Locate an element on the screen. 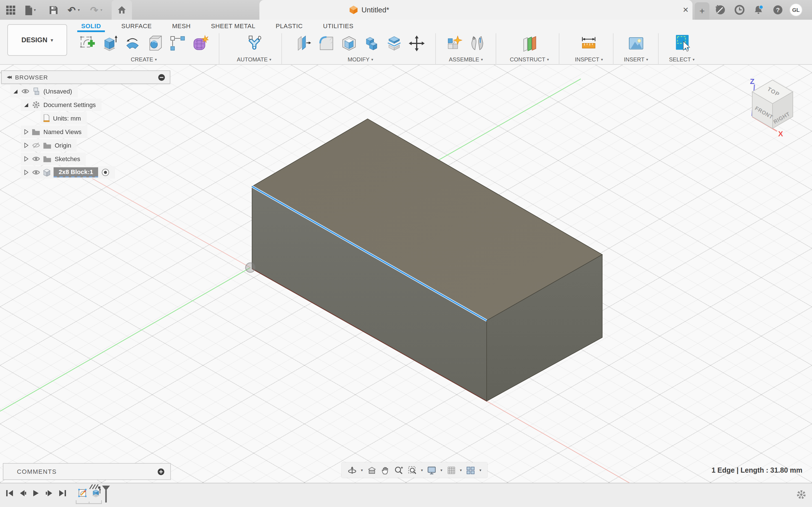 The height and width of the screenshot is (507, 812). browser-item-sketches: Sketches is located at coordinates (53, 159).